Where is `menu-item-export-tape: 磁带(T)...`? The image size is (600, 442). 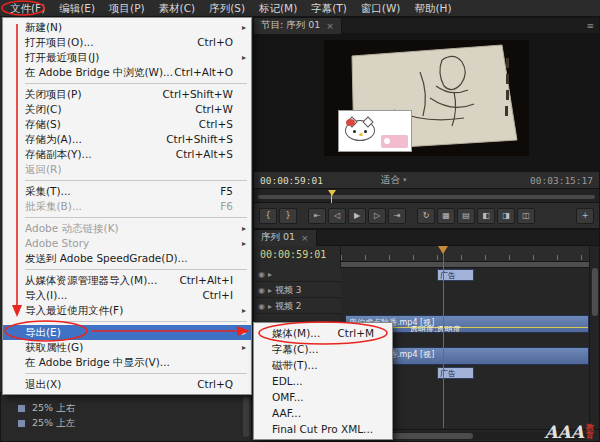
menu-item-export-tape: 磁带(T)... is located at coordinates (323, 365).